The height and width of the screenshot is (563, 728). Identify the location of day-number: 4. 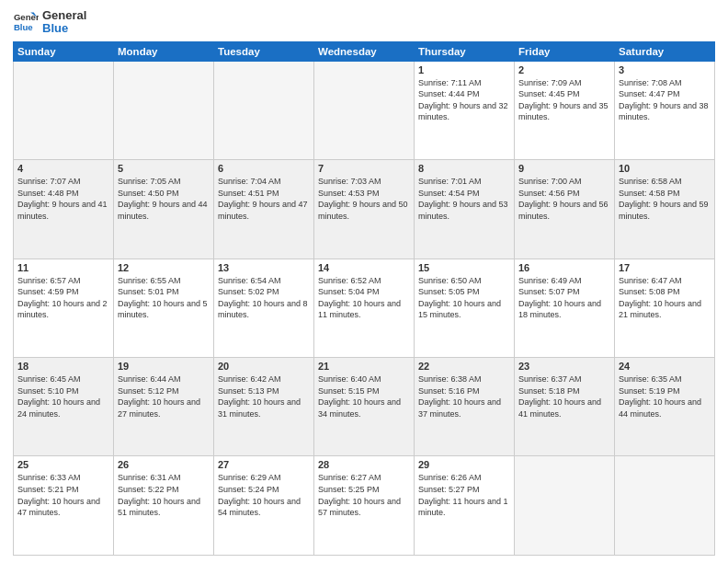
(63, 168).